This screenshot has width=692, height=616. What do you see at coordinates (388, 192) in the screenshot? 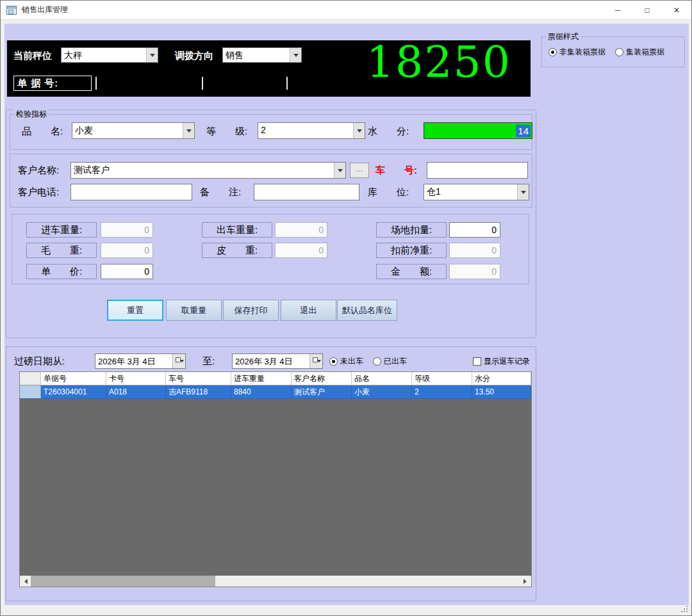
I see `warehouse-label: 库 位:` at bounding box center [388, 192].